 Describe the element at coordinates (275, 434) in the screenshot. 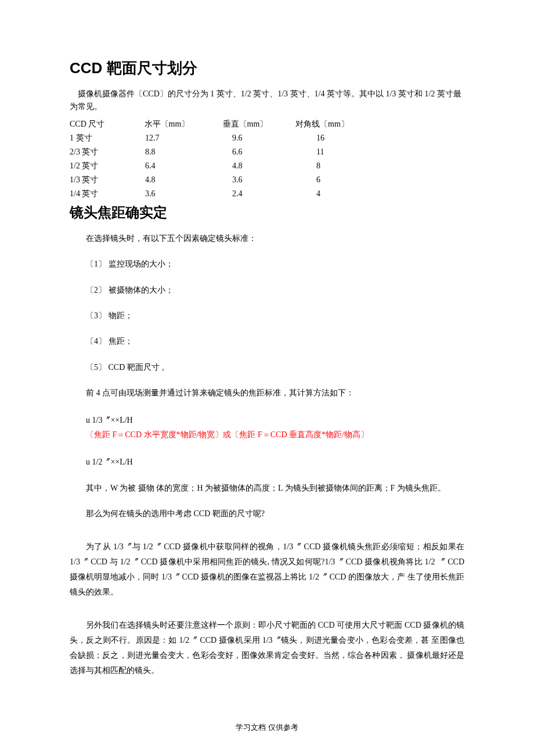

I see `formula1-line2: 〔焦距 F＝CCD 水平宽度*物距/物宽〕或〔焦距 F＝CCD 垂直高度*物距/…` at that location.